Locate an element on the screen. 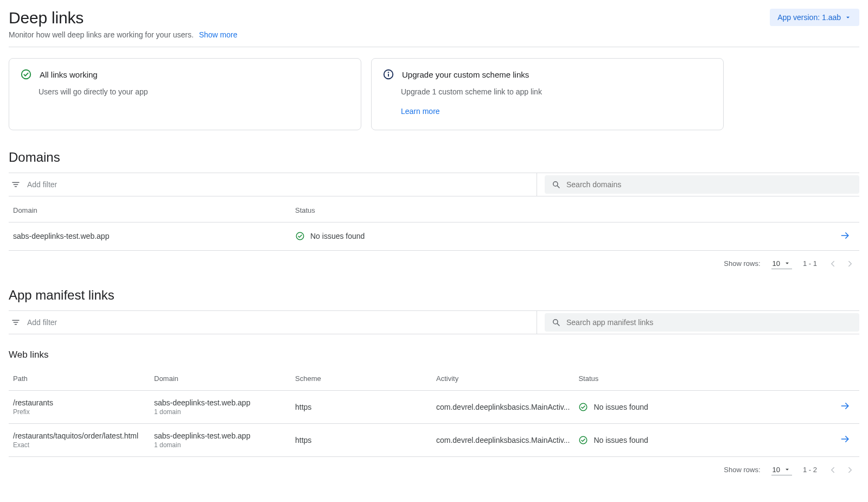 This screenshot has width=868, height=502. domains-search-input is located at coordinates (710, 185).